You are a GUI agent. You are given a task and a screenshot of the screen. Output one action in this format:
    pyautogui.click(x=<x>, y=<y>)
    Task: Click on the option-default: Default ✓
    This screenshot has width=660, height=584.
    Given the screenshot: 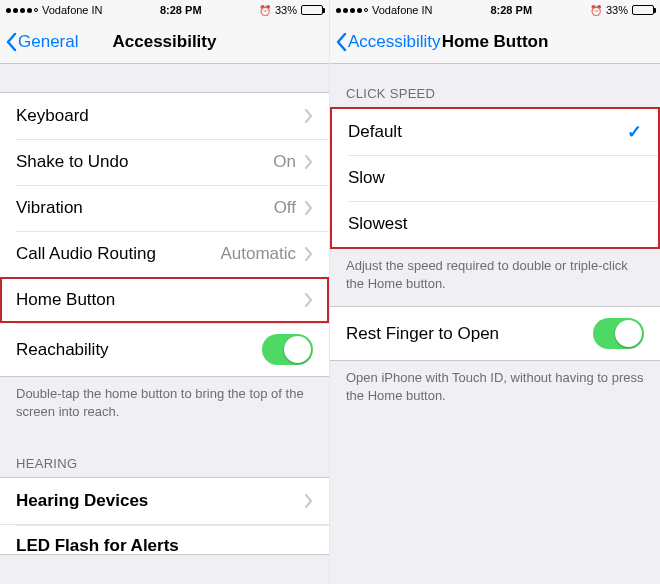 What is the action you would take?
    pyautogui.click(x=495, y=132)
    